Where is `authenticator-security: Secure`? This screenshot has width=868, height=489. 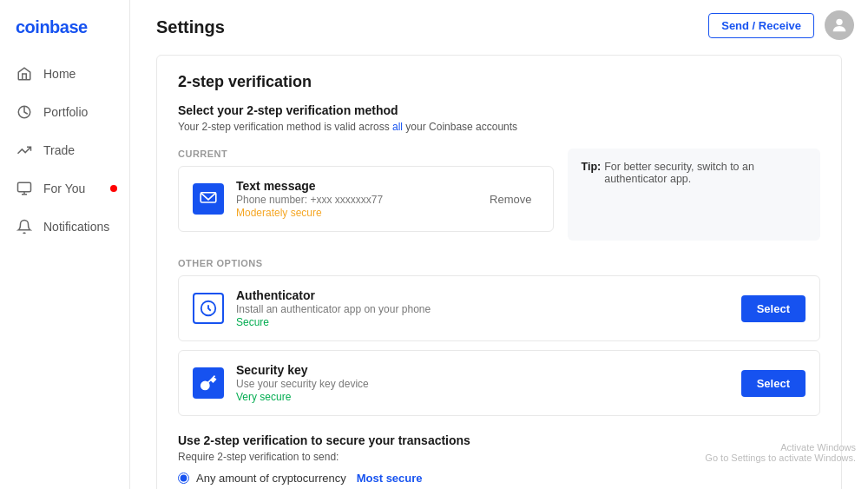 authenticator-security: Secure is located at coordinates (483, 322).